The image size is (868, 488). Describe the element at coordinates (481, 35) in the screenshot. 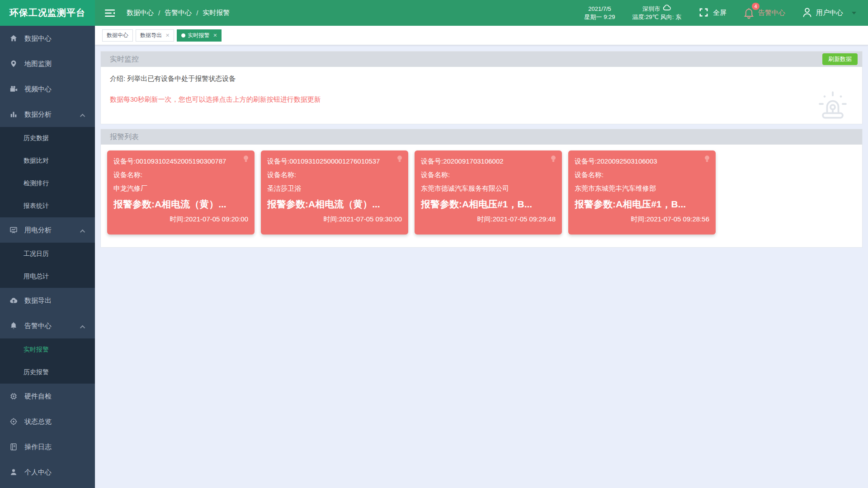

I see `tab-bar: 数据中心 数据导出 实时报警` at that location.